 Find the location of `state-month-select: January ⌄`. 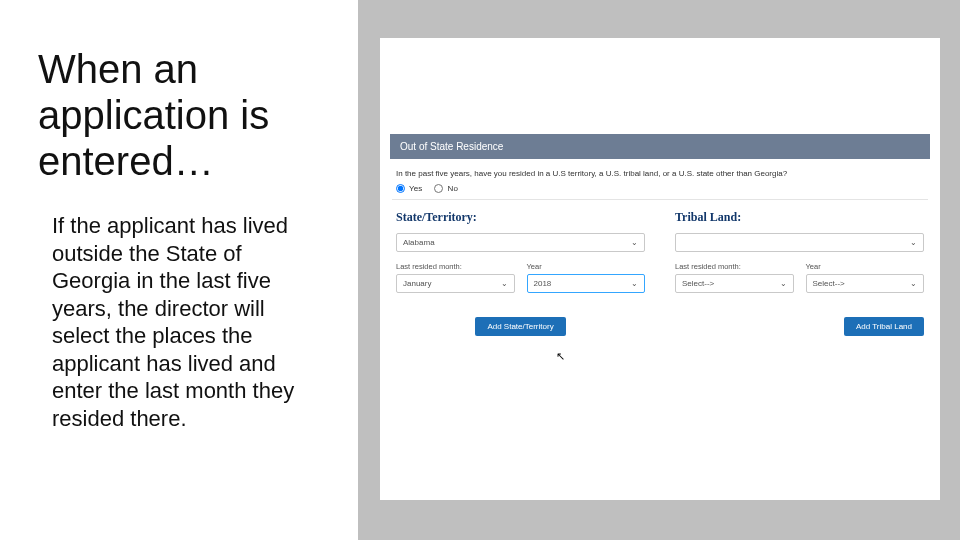

state-month-select: January ⌄ is located at coordinates (456, 284).